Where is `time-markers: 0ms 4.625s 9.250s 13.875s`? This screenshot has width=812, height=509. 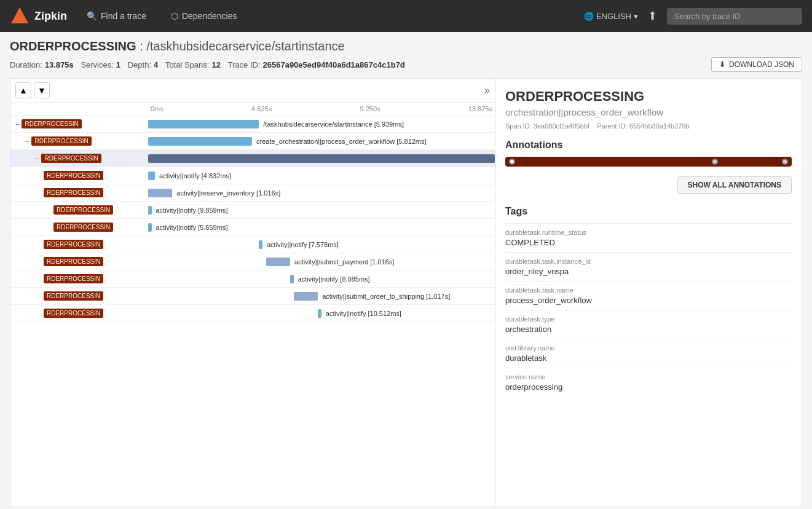
time-markers: 0ms 4.625s 9.250s 13.875s is located at coordinates (321, 109).